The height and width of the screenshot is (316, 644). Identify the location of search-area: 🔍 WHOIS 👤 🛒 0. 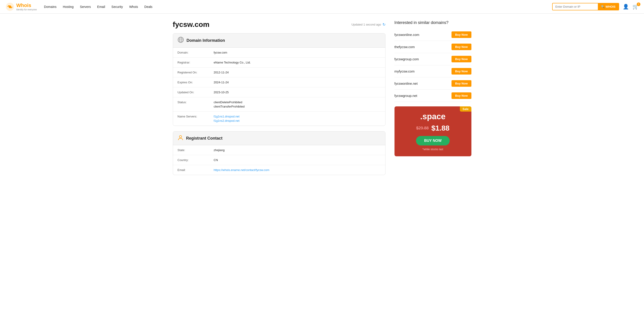
(596, 7).